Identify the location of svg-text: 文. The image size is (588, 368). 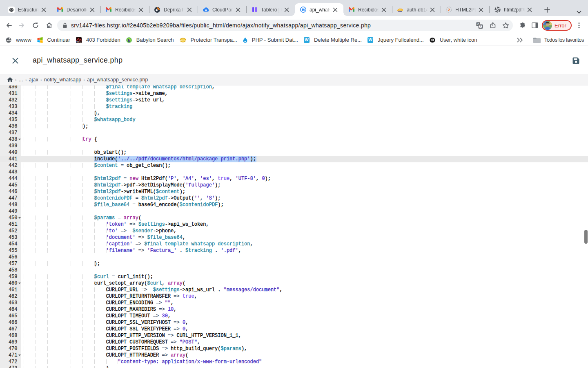
(480, 26).